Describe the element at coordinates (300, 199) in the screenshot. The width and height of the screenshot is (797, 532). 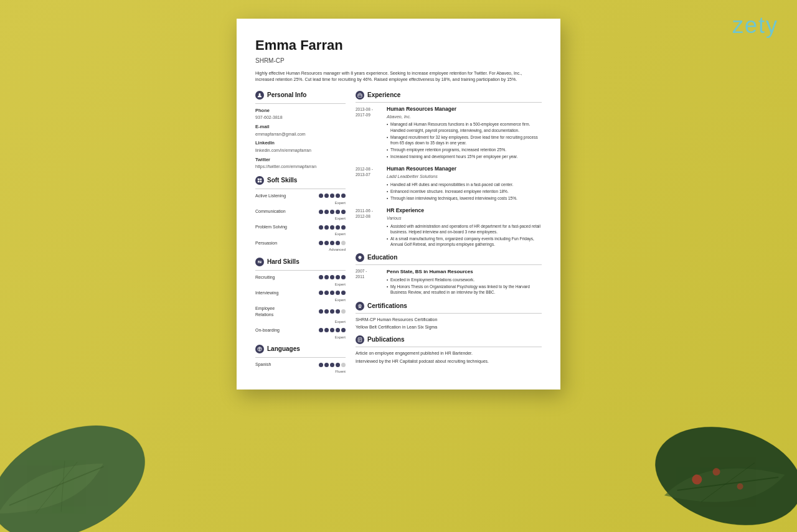
I see `soft-skill-item: Active Listening Expert` at that location.